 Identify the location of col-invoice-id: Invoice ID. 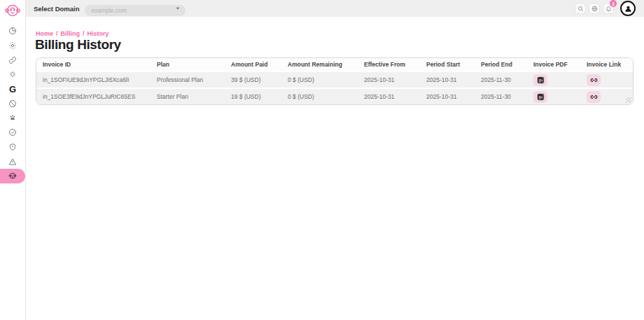
(94, 64).